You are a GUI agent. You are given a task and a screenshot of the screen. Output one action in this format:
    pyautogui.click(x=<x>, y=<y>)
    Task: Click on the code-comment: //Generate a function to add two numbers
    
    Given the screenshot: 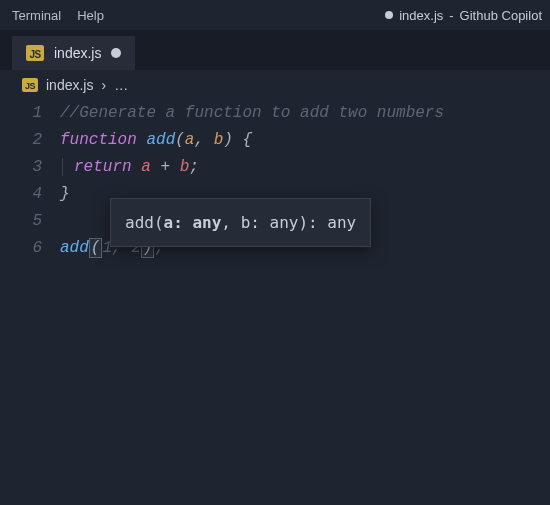 What is the action you would take?
    pyautogui.click(x=305, y=114)
    